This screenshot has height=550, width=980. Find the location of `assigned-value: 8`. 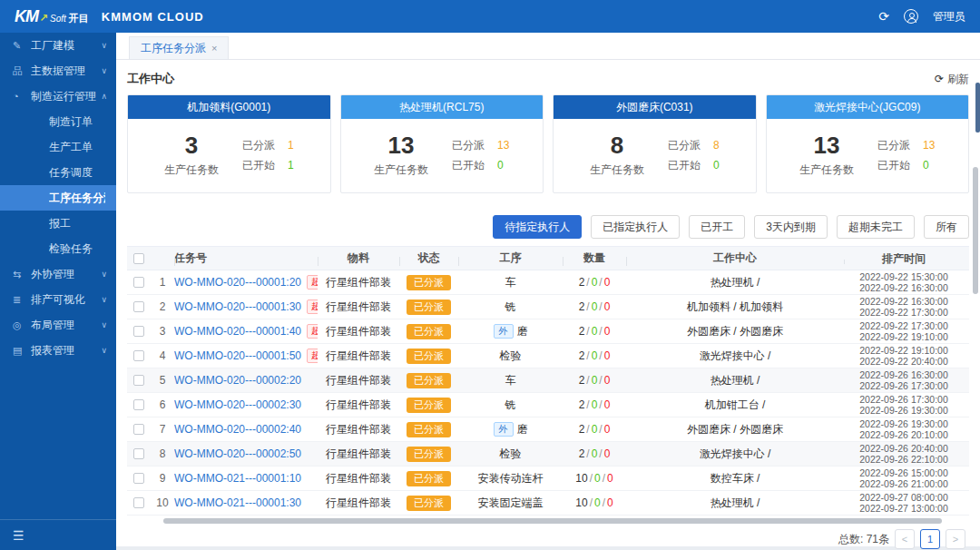

assigned-value: 8 is located at coordinates (717, 145).